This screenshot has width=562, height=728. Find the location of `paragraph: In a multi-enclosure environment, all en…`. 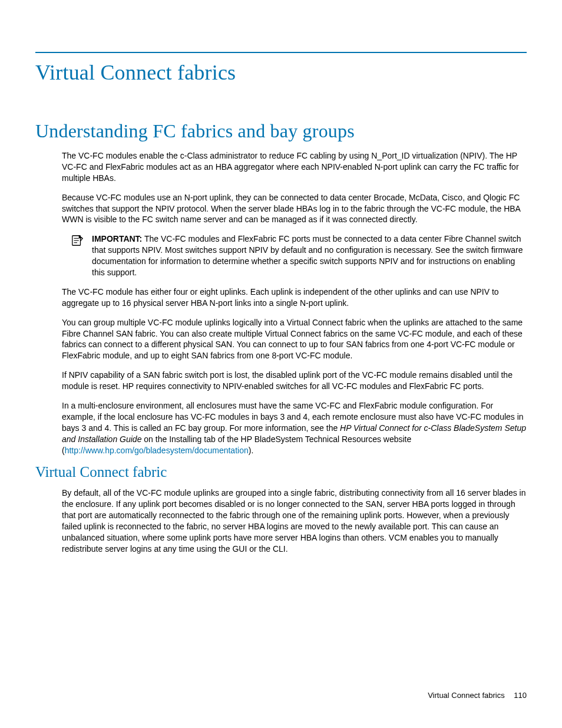

paragraph: In a multi-enclosure environment, all en… is located at coordinates (295, 428).